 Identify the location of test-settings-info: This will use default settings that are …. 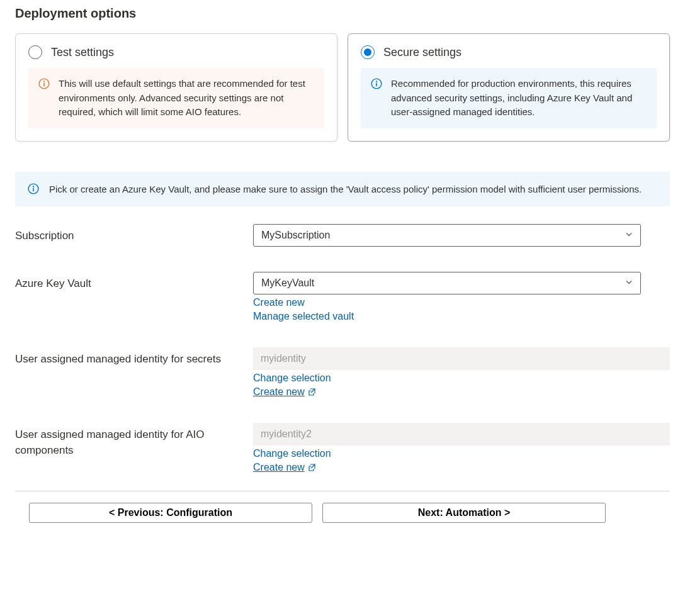
(176, 98).